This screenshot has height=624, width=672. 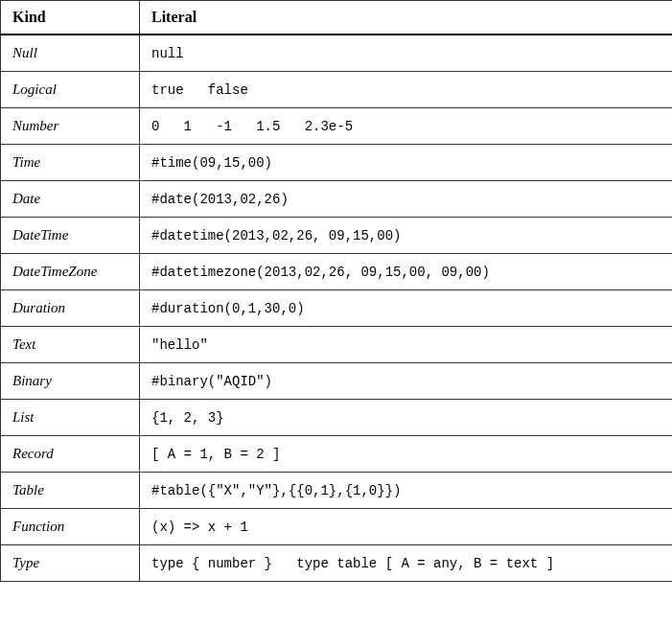 I want to click on cell-kind: Table, so click(x=71, y=491).